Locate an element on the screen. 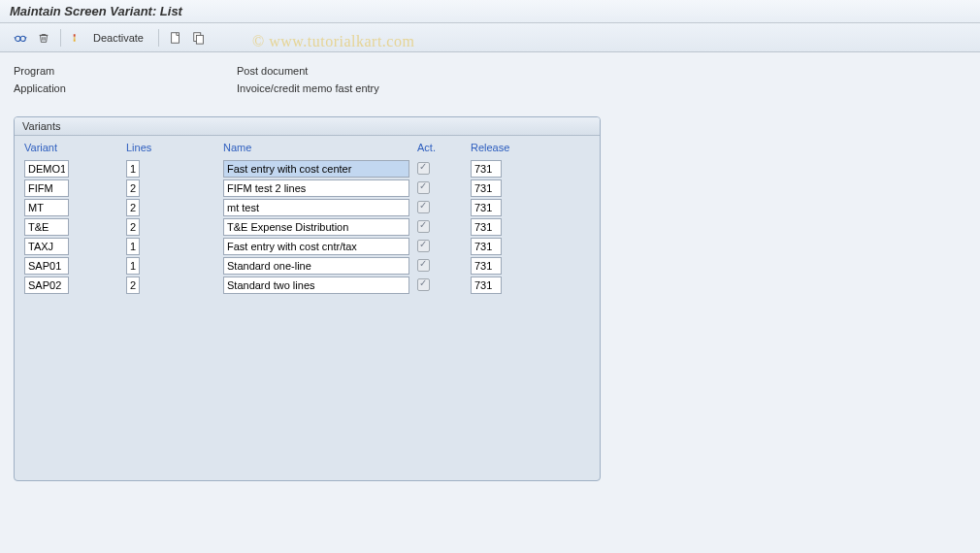 This screenshot has width=980, height=553. copy-icon is located at coordinates (199, 38).